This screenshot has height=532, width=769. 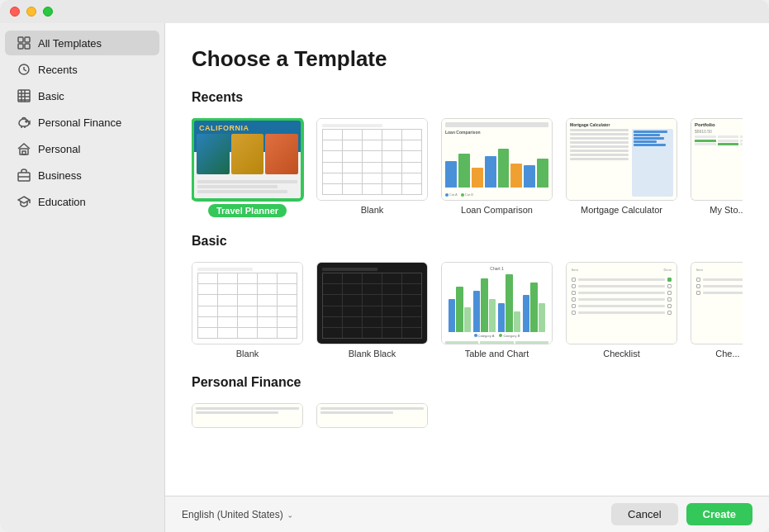 What do you see at coordinates (69, 43) in the screenshot?
I see `sidebar-item-label: All Templates` at bounding box center [69, 43].